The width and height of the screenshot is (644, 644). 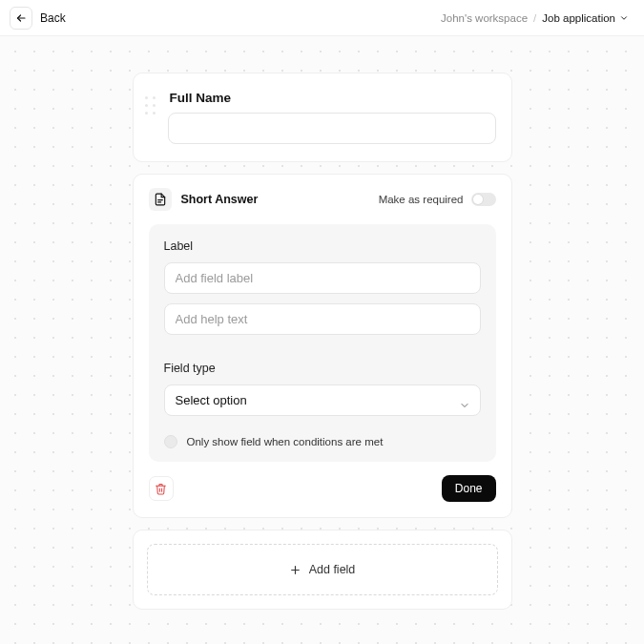 What do you see at coordinates (160, 199) in the screenshot?
I see `short-answer-icon` at bounding box center [160, 199].